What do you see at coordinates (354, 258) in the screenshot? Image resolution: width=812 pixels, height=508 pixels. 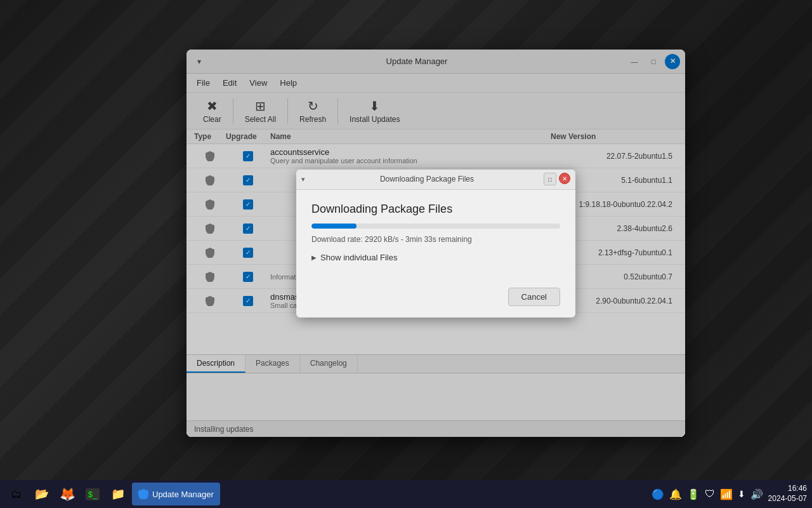 I see `show-files-button: ▶ Show individual Files` at bounding box center [354, 258].